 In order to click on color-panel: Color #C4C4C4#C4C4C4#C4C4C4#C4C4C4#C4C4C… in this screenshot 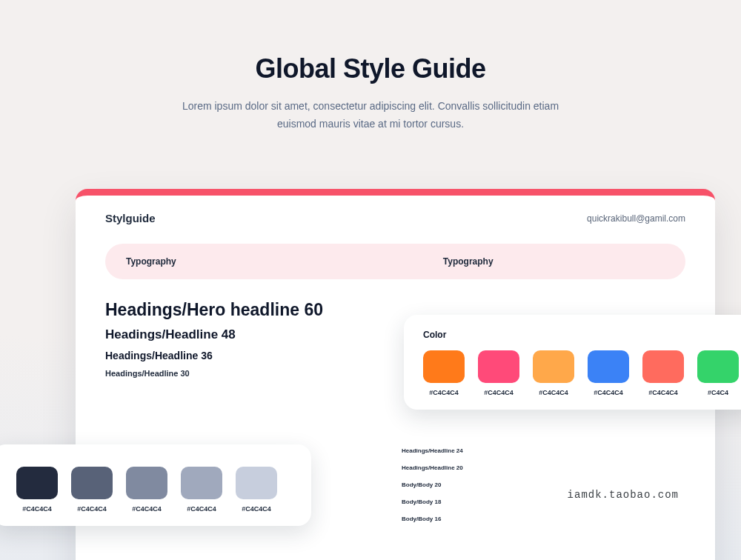, I will do `click(572, 362)`.